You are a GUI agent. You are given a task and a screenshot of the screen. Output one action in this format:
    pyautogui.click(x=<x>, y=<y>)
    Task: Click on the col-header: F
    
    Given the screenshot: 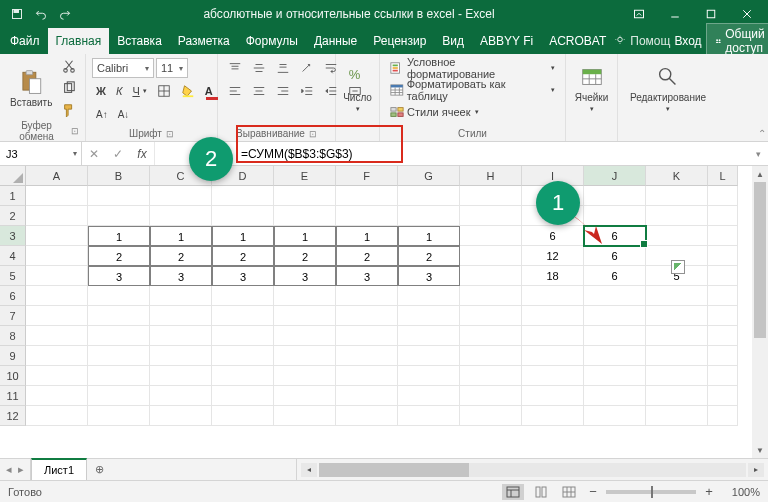 What is the action you would take?
    pyautogui.click(x=367, y=176)
    